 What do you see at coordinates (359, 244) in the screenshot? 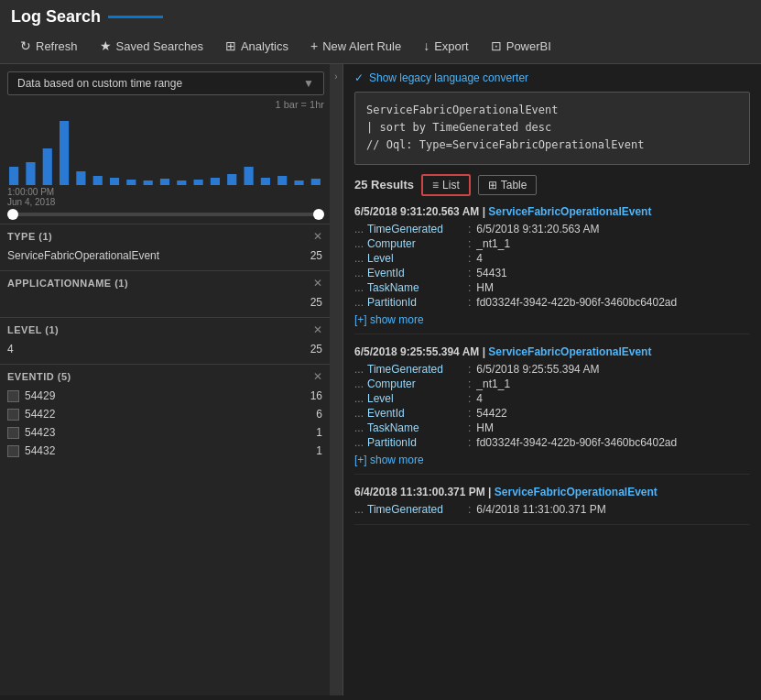
I see `field-expand-0-1: ...` at bounding box center [359, 244].